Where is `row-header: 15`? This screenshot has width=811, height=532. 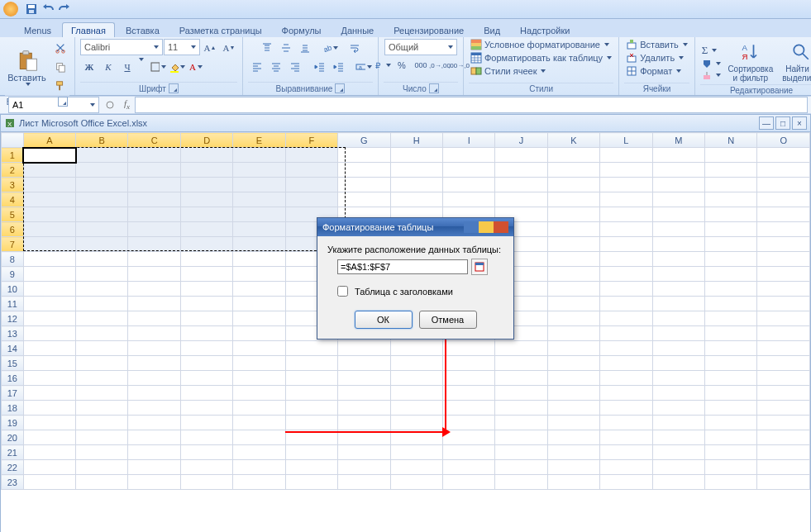 row-header: 15 is located at coordinates (13, 363).